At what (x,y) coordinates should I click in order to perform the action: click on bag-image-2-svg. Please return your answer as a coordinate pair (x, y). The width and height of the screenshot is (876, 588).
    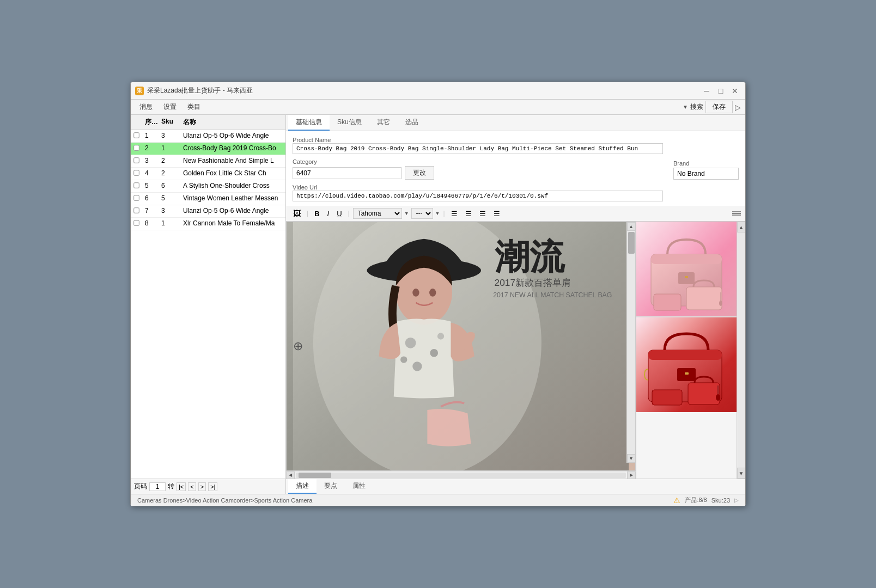
    Looking at the image, I should click on (686, 365).